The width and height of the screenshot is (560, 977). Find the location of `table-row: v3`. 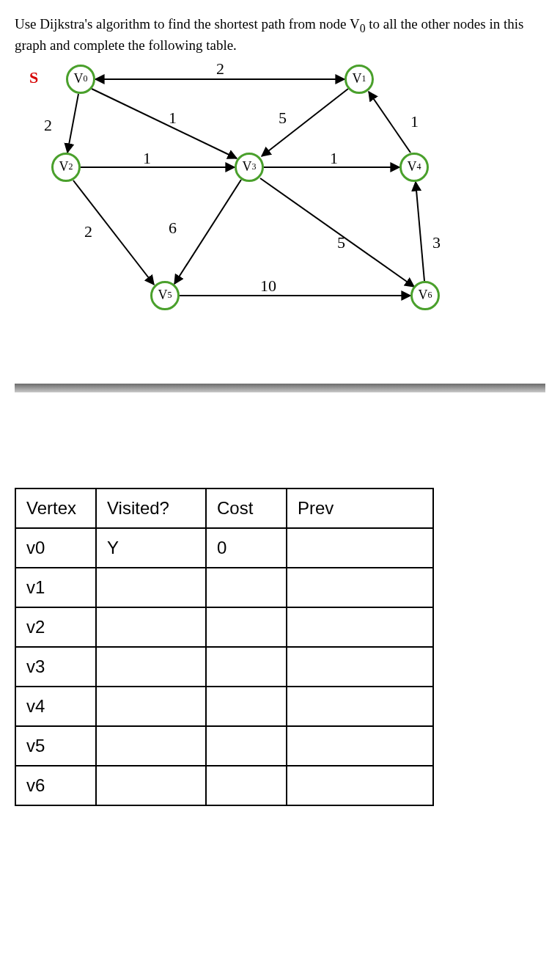

table-row: v3 is located at coordinates (224, 667).